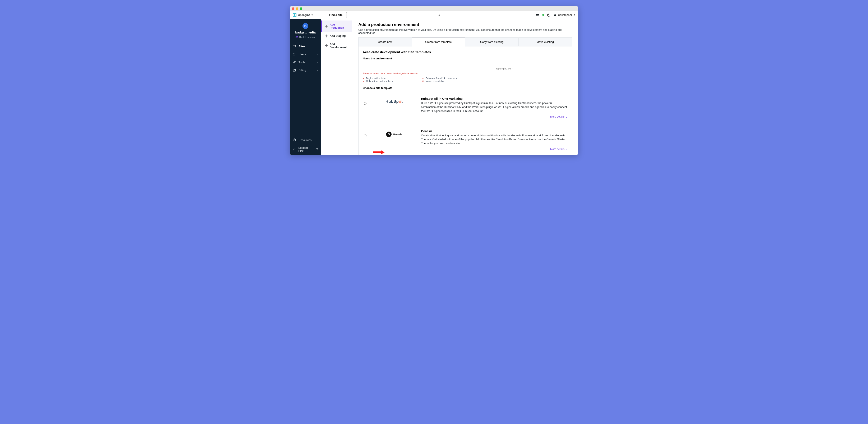 The image size is (868, 424). I want to click on domain-suffix: .wpengine.com, so click(504, 69).